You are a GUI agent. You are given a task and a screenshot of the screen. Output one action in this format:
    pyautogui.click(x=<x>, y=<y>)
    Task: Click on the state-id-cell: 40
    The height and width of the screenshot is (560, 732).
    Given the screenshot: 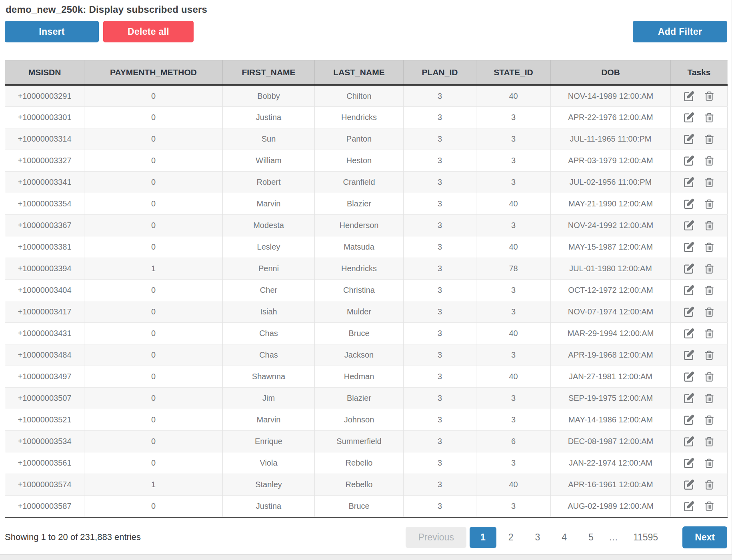 What is the action you would take?
    pyautogui.click(x=514, y=96)
    